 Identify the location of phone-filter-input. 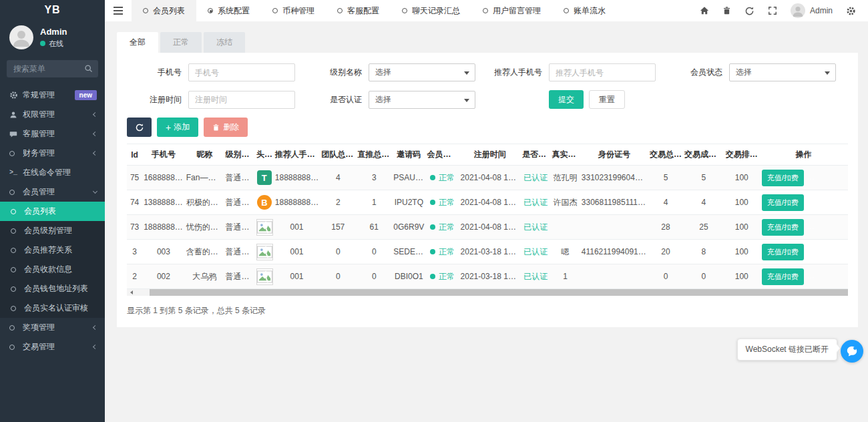
(242, 72).